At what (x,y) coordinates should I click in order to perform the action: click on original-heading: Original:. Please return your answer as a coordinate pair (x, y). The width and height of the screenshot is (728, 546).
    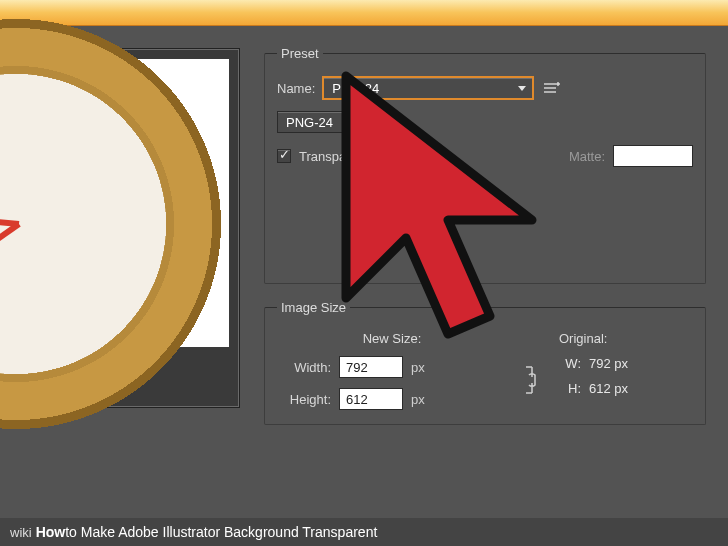
    Looking at the image, I should click on (626, 338).